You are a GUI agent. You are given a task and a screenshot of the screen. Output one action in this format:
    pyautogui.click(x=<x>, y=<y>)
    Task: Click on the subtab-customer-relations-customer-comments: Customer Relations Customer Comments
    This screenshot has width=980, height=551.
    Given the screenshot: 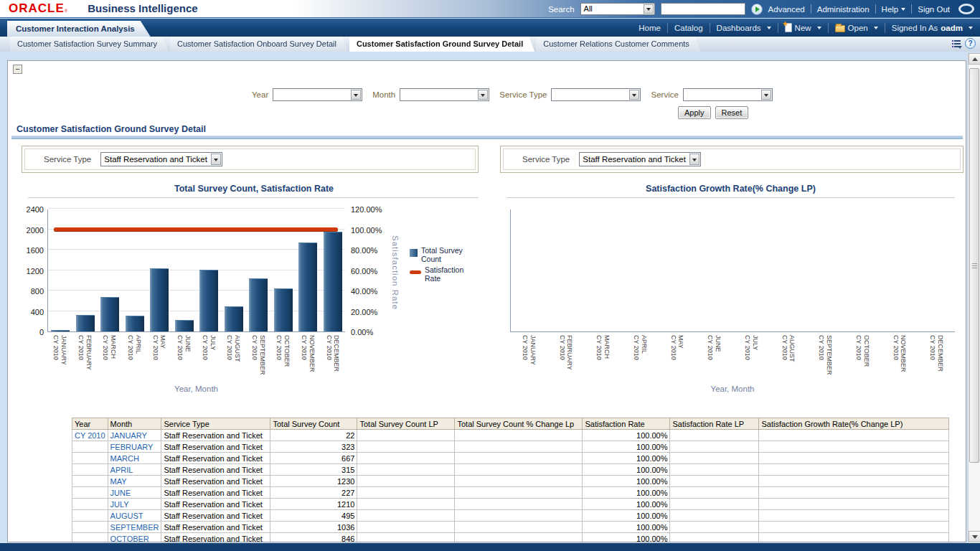 What is the action you would take?
    pyautogui.click(x=618, y=44)
    